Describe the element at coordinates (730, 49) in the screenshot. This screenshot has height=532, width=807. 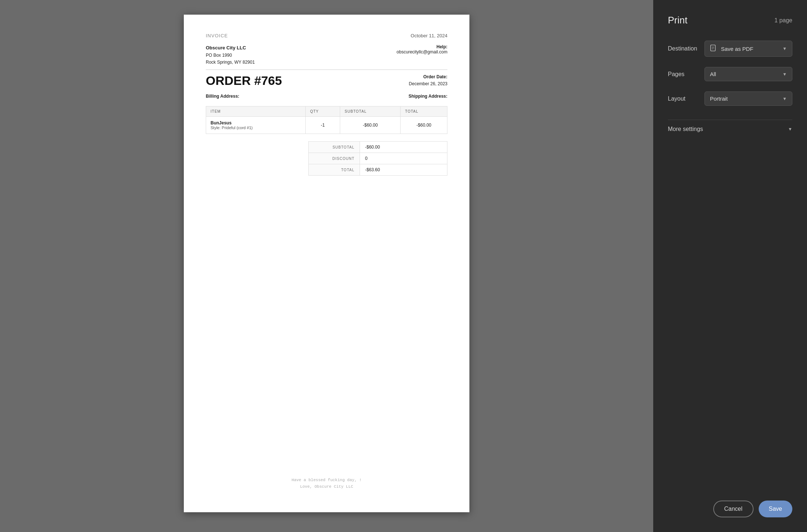
I see `destination-row: Destination Save as PDF ▼` at that location.